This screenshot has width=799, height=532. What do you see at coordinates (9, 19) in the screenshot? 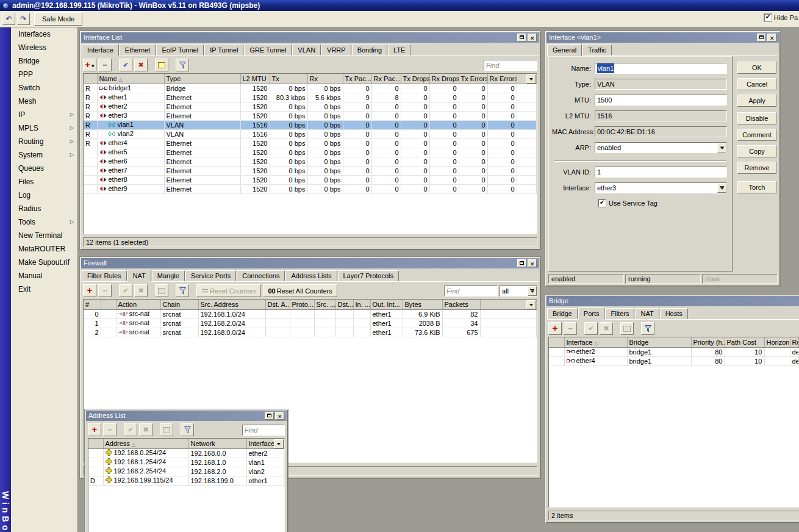
I see `undo-button` at bounding box center [9, 19].